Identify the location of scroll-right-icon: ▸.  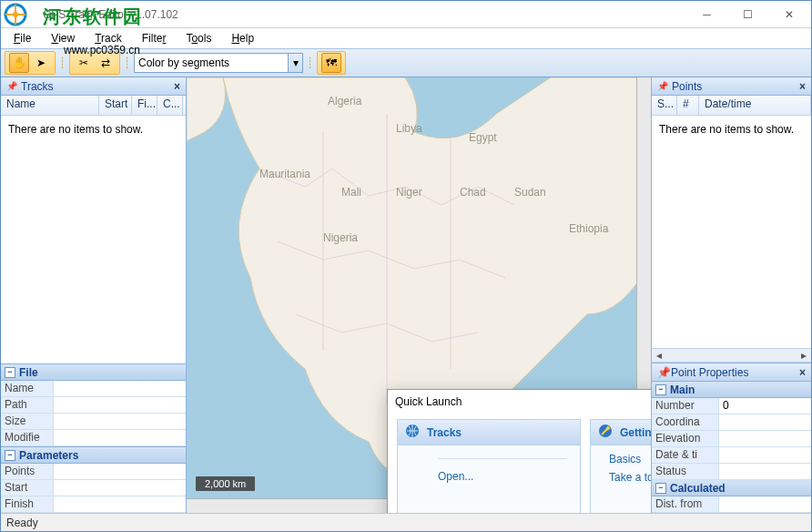
(804, 355).